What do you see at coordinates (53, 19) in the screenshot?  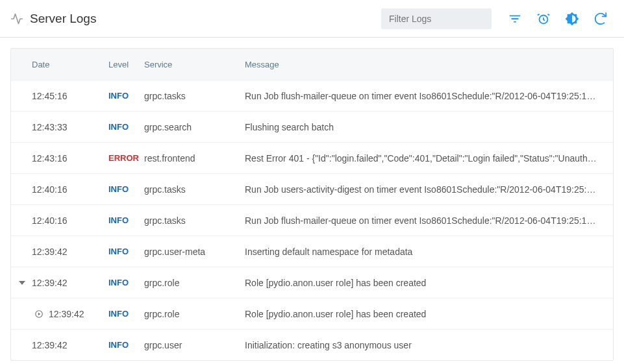 I see `header-left: Server Logs` at bounding box center [53, 19].